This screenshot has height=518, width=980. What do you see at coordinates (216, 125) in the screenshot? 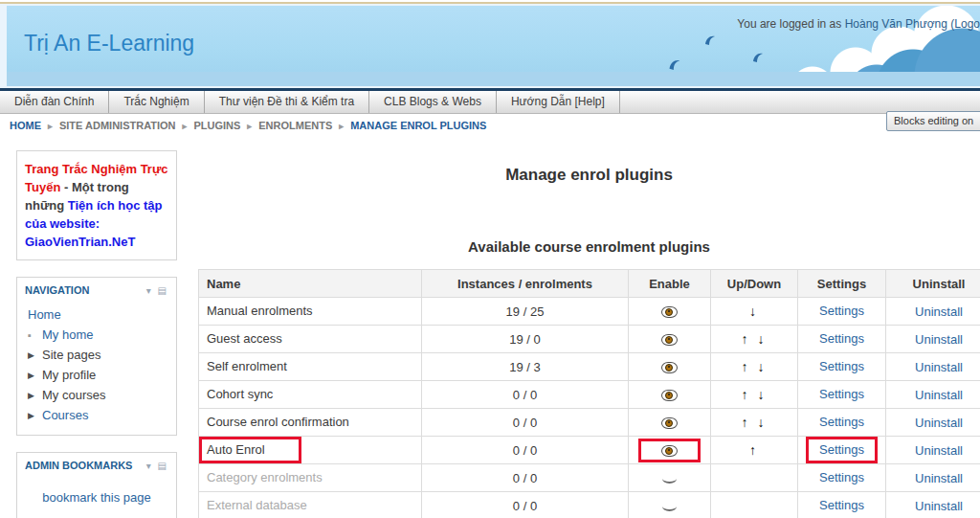
I see `breadcrumb-plugins: PLUGINS` at bounding box center [216, 125].